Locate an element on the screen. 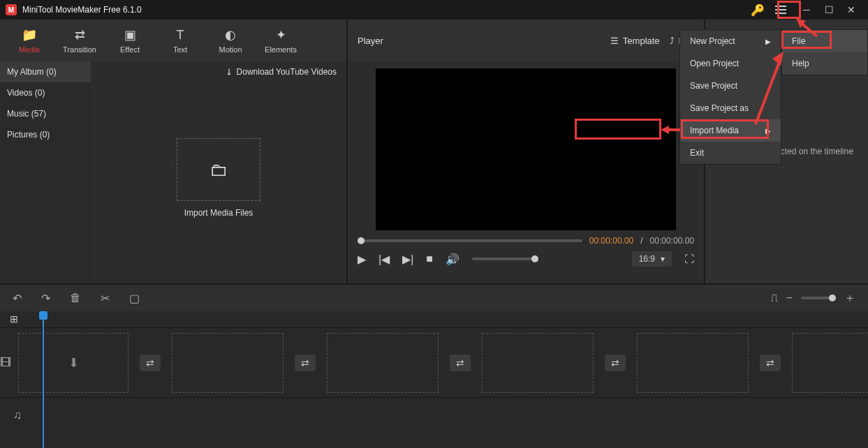 The width and height of the screenshot is (868, 448). menu-help-label: Help is located at coordinates (800, 64).